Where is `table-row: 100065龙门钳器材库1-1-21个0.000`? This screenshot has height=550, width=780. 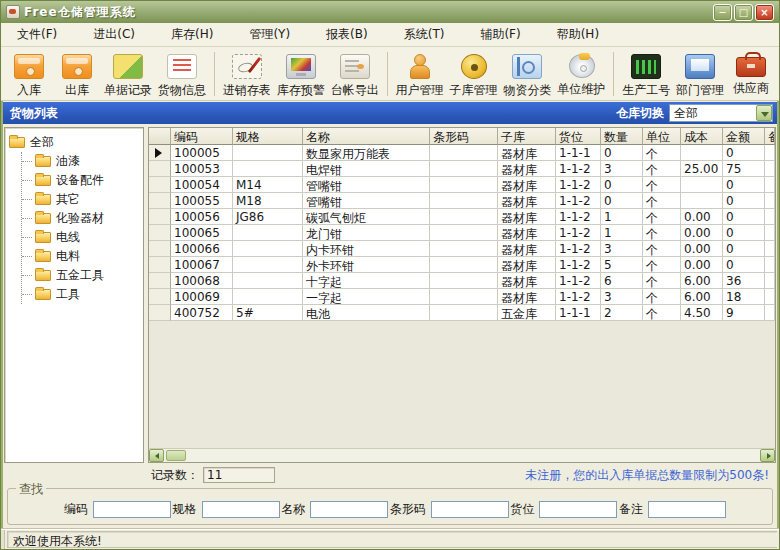
table-row: 100065龙门钳器材库1-1-21个0.000 is located at coordinates (462, 233).